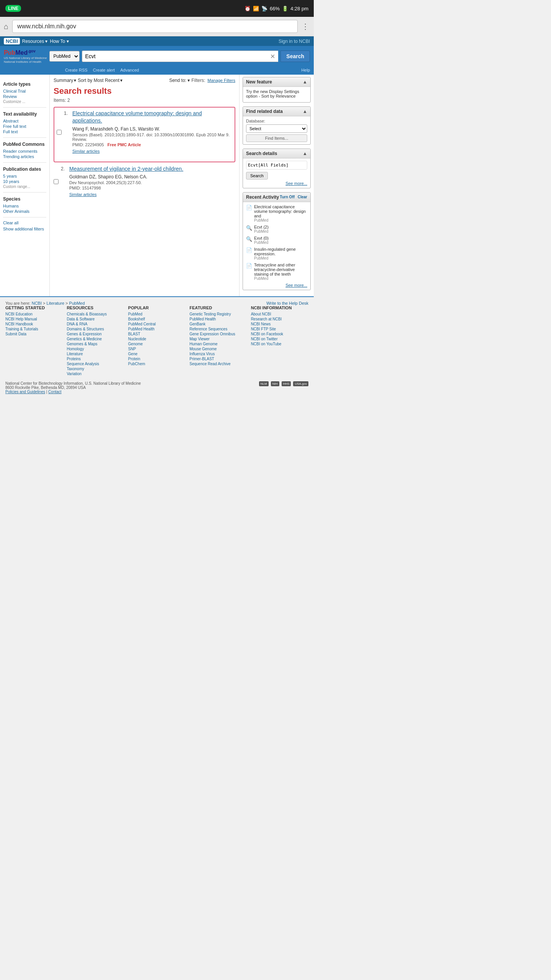  Describe the element at coordinates (157, 334) in the screenshot. I see `footer-link-blast: BLAST` at that location.